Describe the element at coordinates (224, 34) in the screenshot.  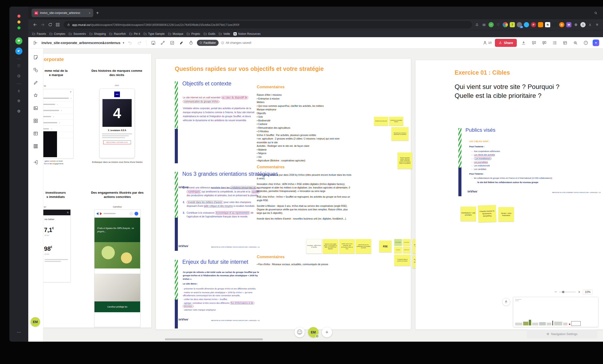
I see `bookmark-item: Veille` at that location.